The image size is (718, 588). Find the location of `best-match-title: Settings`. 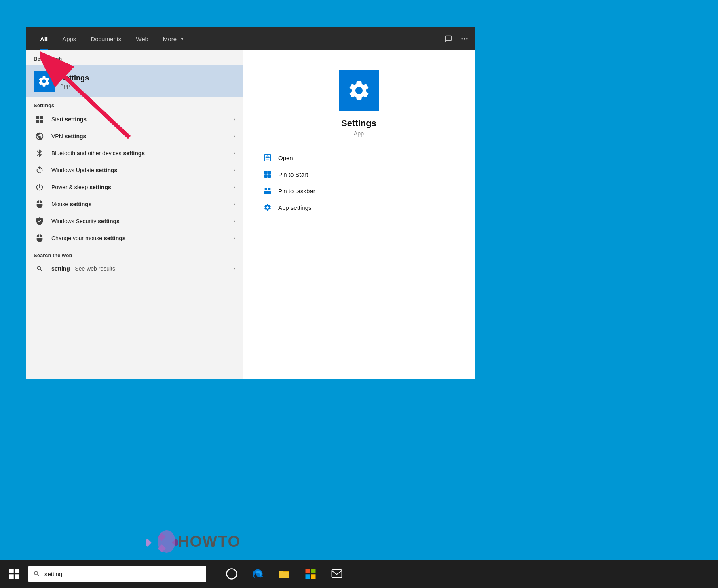

best-match-title: Settings is located at coordinates (74, 78).